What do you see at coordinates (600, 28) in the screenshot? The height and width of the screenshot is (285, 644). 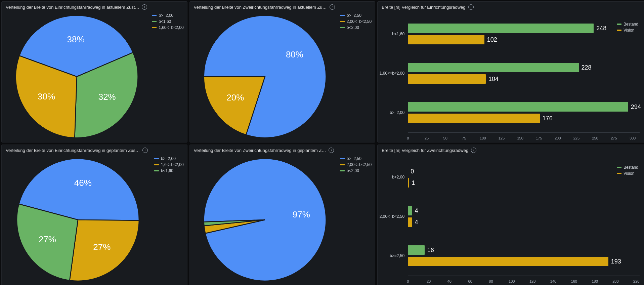 I see `bar-value-label: 248` at bounding box center [600, 28].